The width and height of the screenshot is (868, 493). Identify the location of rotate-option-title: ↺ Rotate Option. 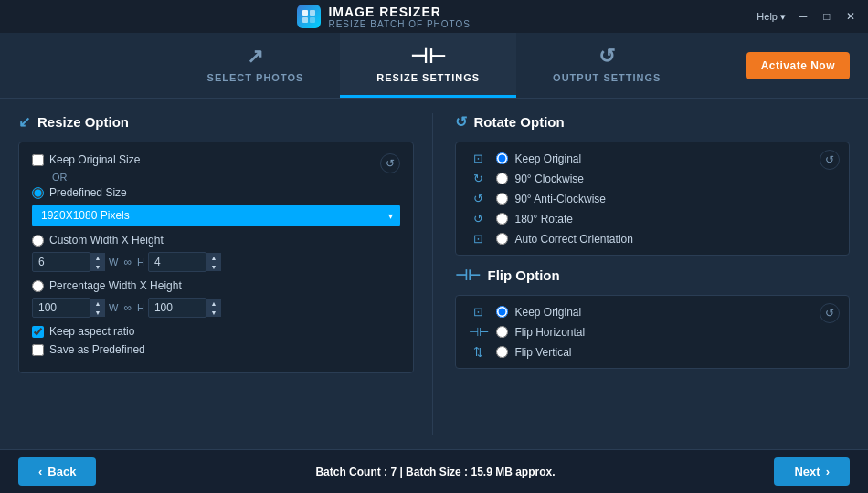
(652, 122).